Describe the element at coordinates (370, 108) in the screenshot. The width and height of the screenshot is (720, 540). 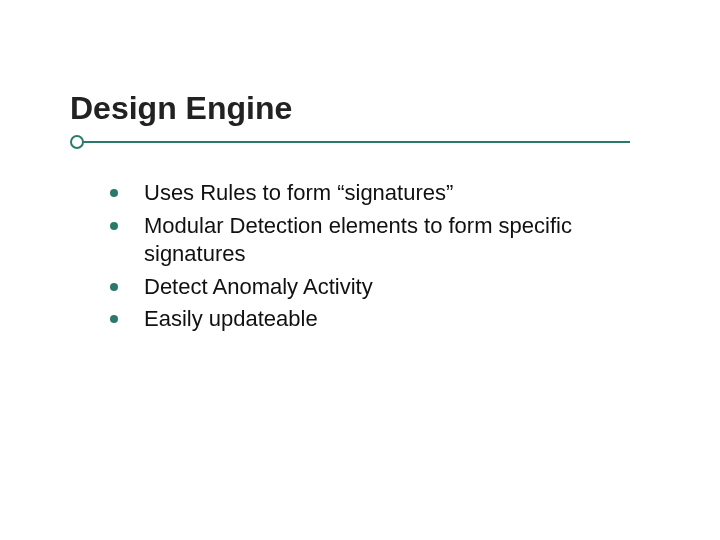
I see `slide-title: Design Engine` at that location.